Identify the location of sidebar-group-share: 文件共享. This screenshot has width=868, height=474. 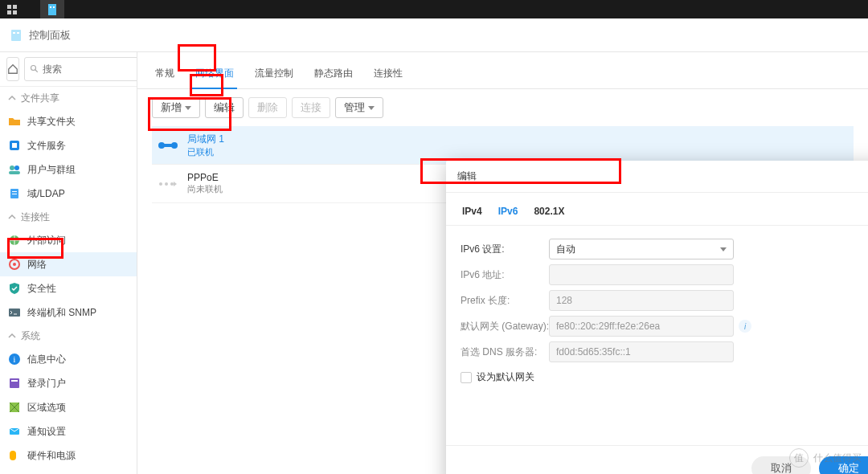
(68, 98).